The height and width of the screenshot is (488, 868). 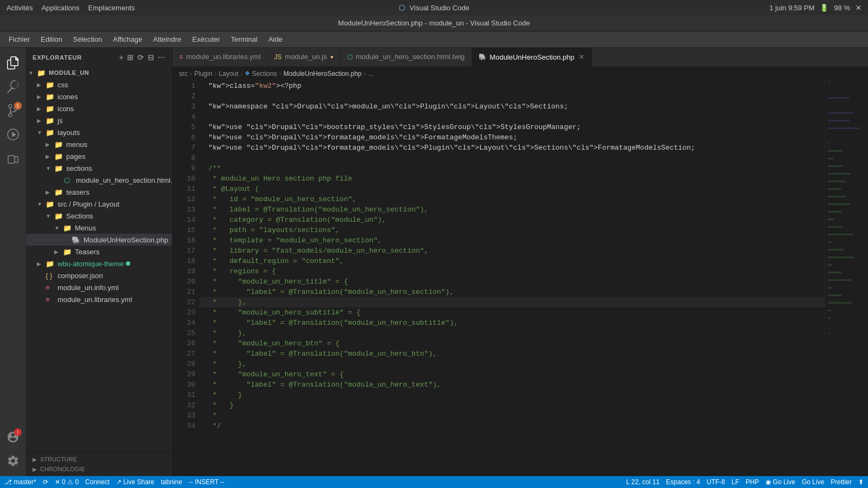 I want to click on code-line-30: * "label" = @Translation("module_un_hero…, so click(x=512, y=385).